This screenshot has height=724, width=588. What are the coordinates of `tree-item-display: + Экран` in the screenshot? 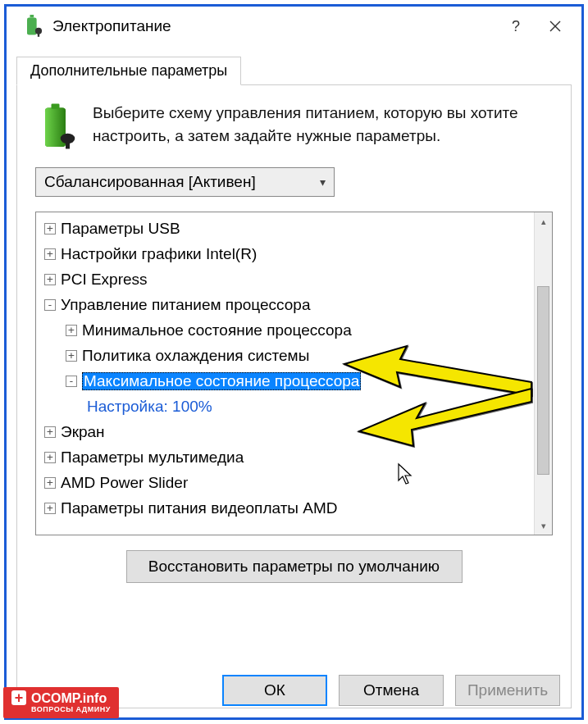 It's located at (285, 431).